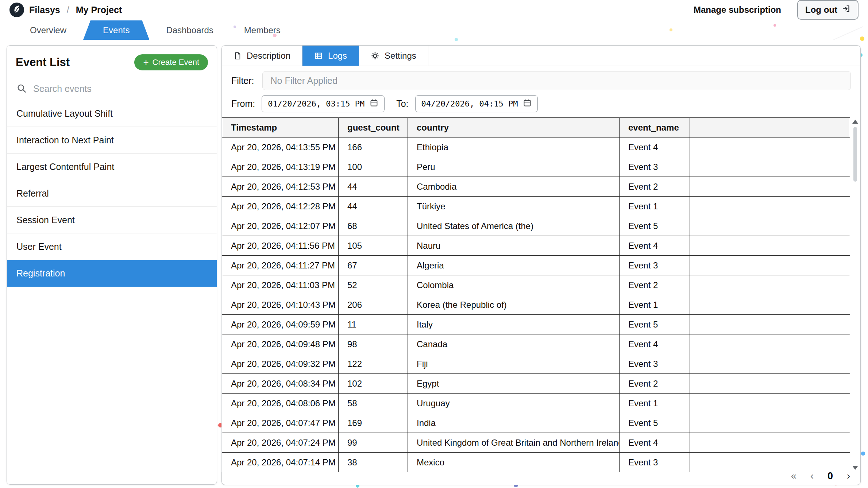 This screenshot has height=488, width=868. I want to click on nav-tab-events: Events, so click(116, 30).